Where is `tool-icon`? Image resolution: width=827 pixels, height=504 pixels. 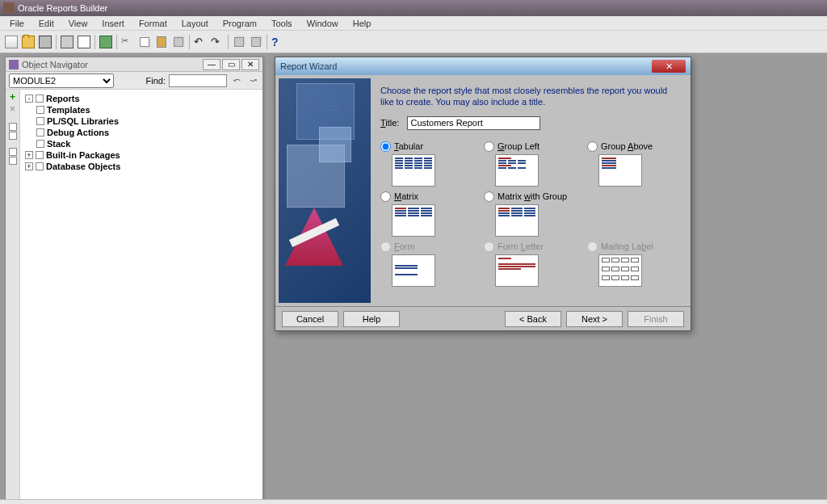
tool-icon is located at coordinates (256, 42).